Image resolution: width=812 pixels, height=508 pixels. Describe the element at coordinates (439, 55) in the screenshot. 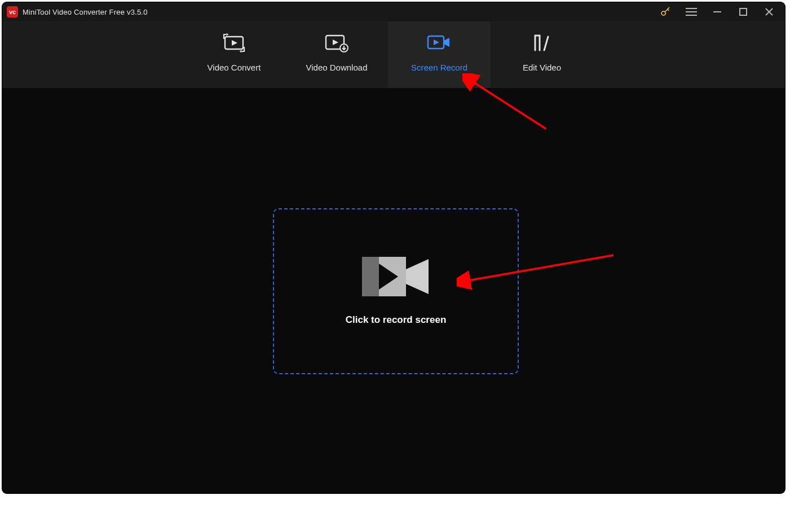

I see `tab-screen-record: Screen Record` at that location.